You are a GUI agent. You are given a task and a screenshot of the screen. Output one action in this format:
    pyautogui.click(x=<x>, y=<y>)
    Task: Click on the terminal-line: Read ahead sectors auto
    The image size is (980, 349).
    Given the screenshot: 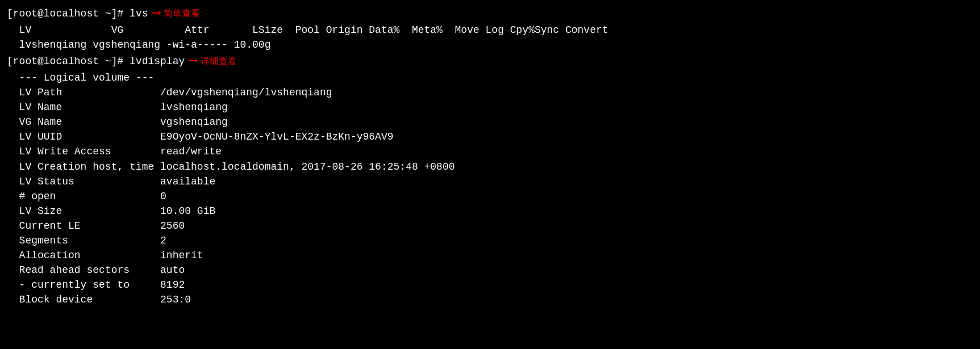 What is the action you would take?
    pyautogui.click(x=490, y=270)
    